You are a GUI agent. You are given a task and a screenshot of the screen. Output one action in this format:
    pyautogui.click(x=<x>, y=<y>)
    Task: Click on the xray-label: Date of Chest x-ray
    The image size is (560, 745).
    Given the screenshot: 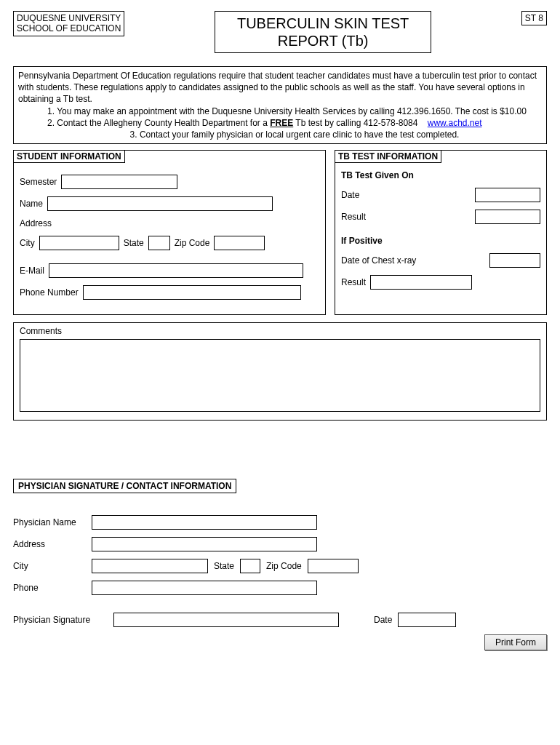 What is the action you would take?
    pyautogui.click(x=378, y=260)
    